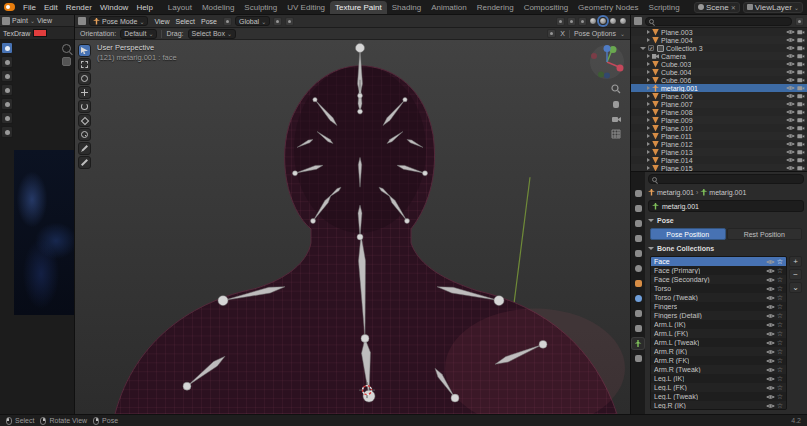 This screenshot has height=426, width=807. What do you see at coordinates (608, 8) in the screenshot?
I see `workspace-tab: Geometry Nodes` at bounding box center [608, 8].